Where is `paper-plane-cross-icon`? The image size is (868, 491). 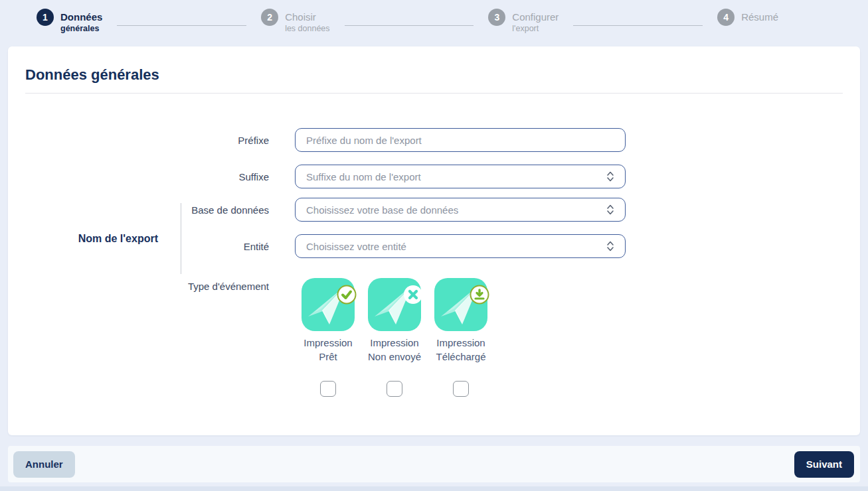
paper-plane-cross-icon is located at coordinates (394, 305).